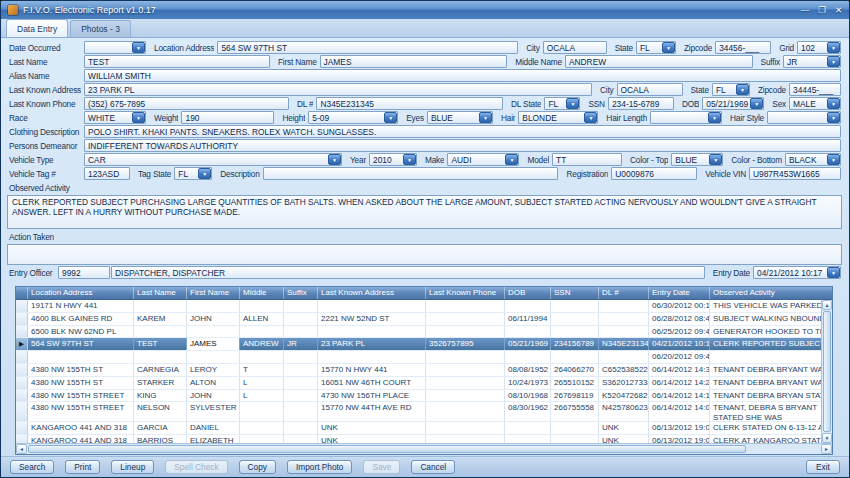 The image size is (850, 478). I want to click on cell-last-known-address: 4730 NW 156TH PLACE, so click(372, 396).